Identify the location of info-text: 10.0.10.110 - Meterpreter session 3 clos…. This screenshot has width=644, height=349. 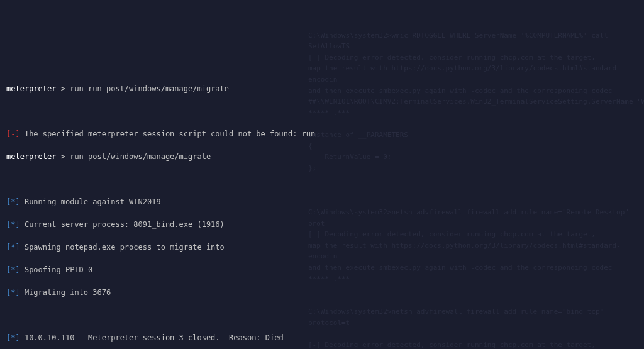
(152, 338).